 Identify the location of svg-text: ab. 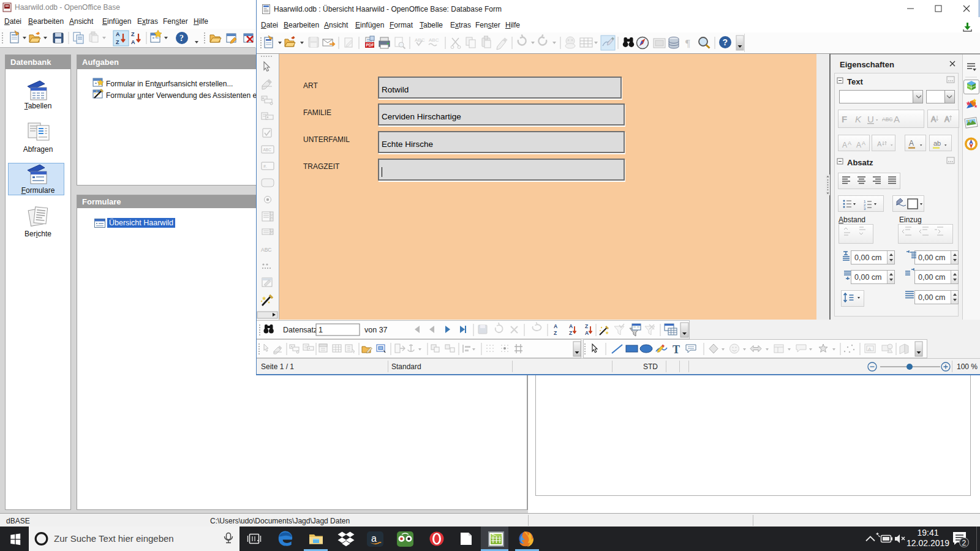
(937, 143).